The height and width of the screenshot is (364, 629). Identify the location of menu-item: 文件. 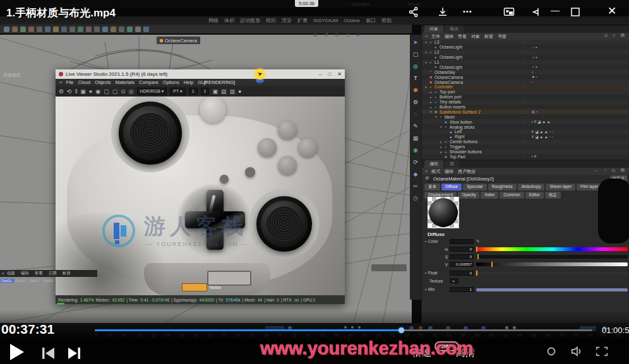
(436, 37).